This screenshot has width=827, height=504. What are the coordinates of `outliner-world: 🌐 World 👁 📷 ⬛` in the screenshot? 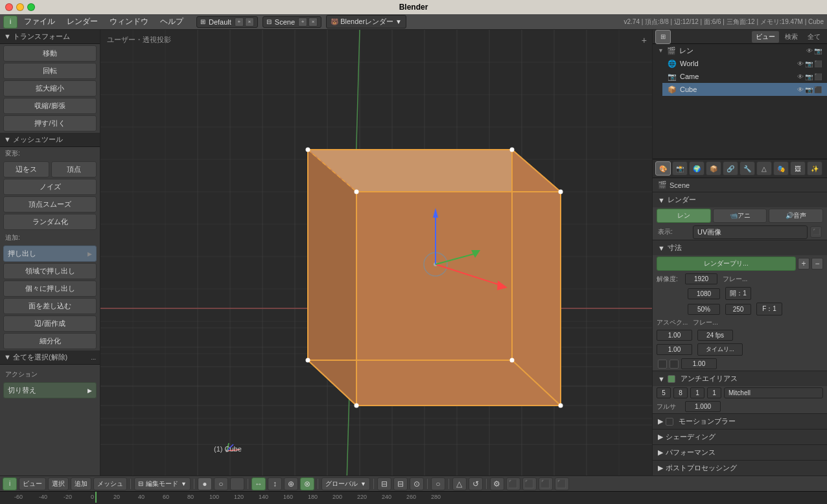 It's located at (745, 63).